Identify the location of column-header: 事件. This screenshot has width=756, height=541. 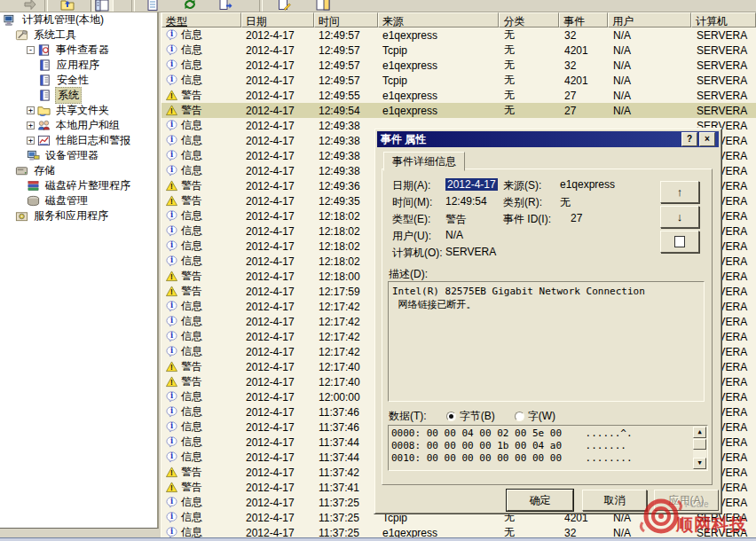
(584, 20).